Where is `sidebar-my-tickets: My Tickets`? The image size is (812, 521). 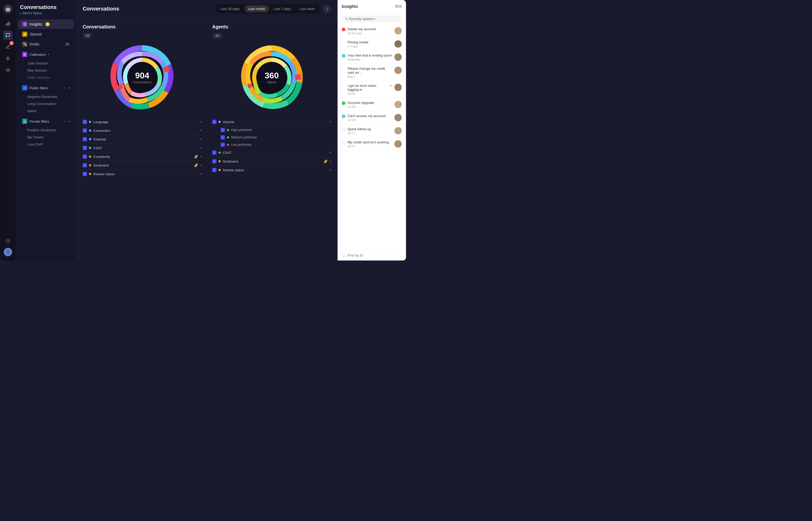
sidebar-my-tickets: My Tickets is located at coordinates (46, 137).